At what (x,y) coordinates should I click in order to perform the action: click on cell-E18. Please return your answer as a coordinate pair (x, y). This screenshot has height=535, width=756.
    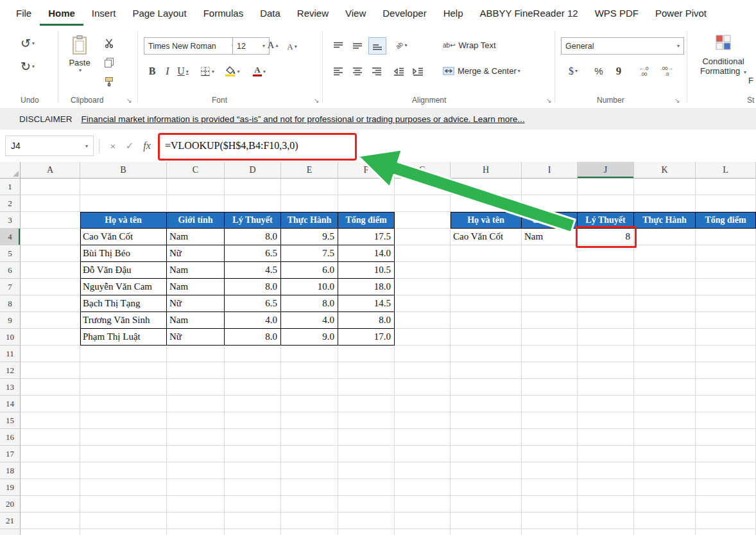
    Looking at the image, I should click on (309, 471).